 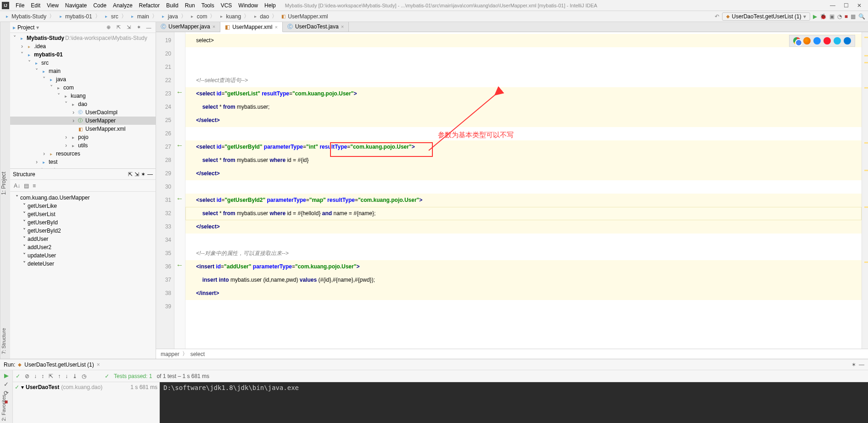 I want to click on toggle-icon: ✓, so click(x=6, y=384).